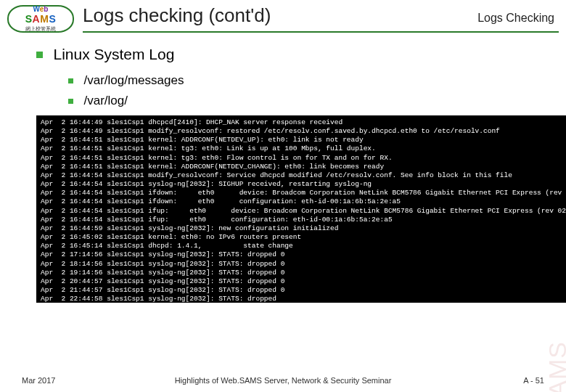  What do you see at coordinates (290, 54) in the screenshot?
I see `bullet-level1: Linux System Log` at bounding box center [290, 54].